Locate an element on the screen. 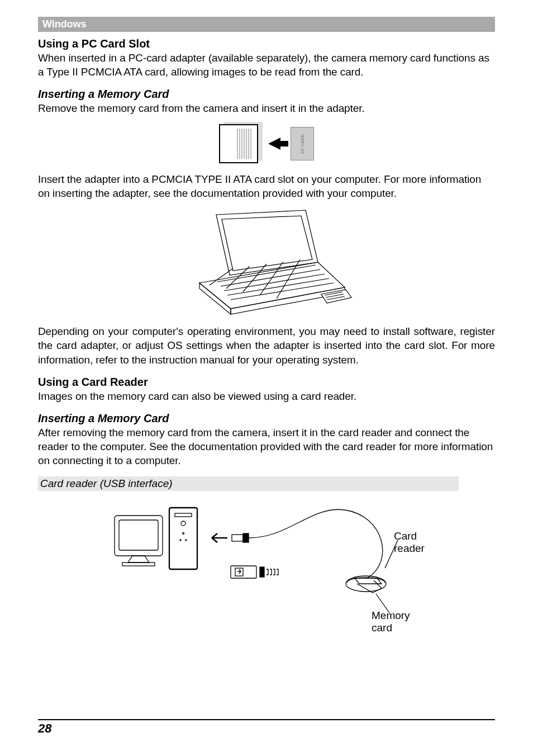 This screenshot has height=756, width=533. paragraph: When inserted in a PC-card adapter (avai… is located at coordinates (266, 65).